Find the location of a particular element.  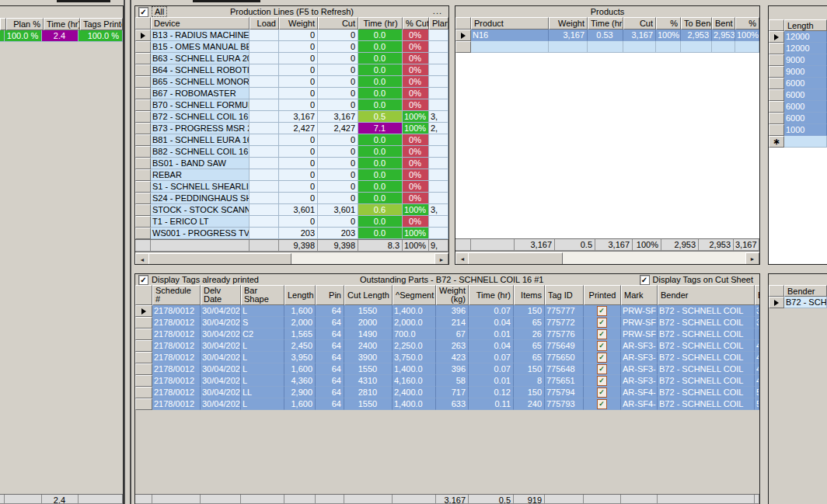

load-column-header: Load is located at coordinates (264, 23).